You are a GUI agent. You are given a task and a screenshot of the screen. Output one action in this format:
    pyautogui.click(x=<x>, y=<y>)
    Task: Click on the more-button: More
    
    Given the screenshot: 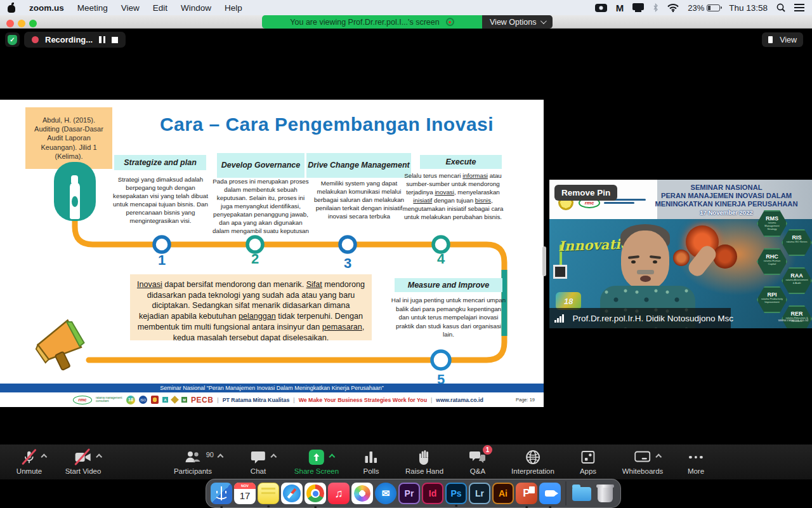 What is the action you would take?
    pyautogui.click(x=696, y=462)
    